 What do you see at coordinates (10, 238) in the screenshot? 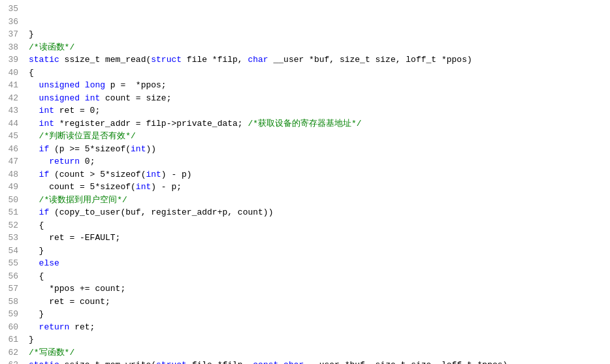
I see `line-number: 53` at bounding box center [10, 238].